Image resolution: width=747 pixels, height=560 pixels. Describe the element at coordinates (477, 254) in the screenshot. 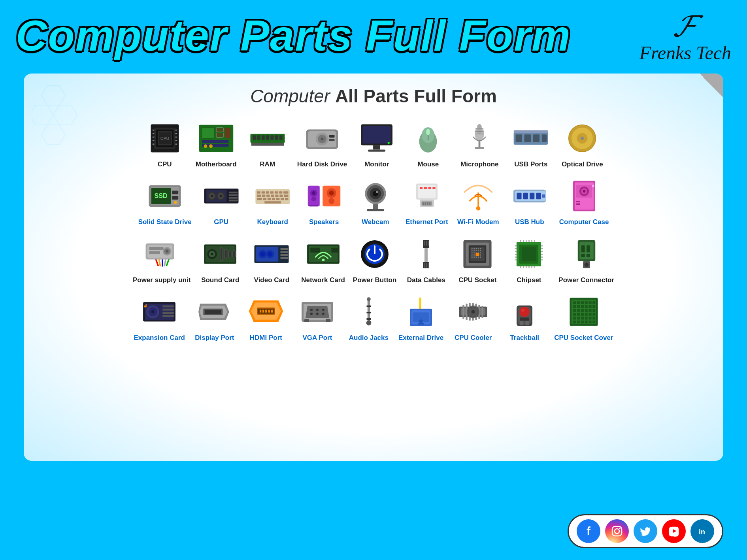

I see `cpu-socket-icon` at that location.